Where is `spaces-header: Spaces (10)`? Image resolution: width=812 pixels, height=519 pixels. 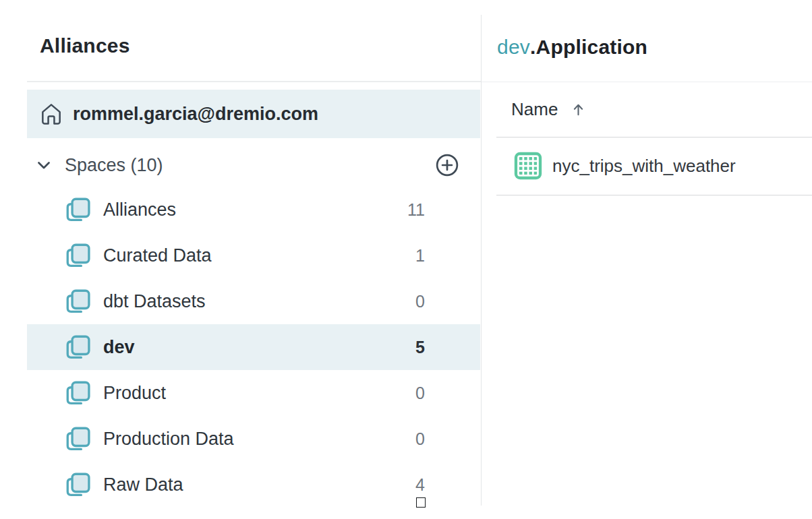 spaces-header: Spaces (10) is located at coordinates (254, 165).